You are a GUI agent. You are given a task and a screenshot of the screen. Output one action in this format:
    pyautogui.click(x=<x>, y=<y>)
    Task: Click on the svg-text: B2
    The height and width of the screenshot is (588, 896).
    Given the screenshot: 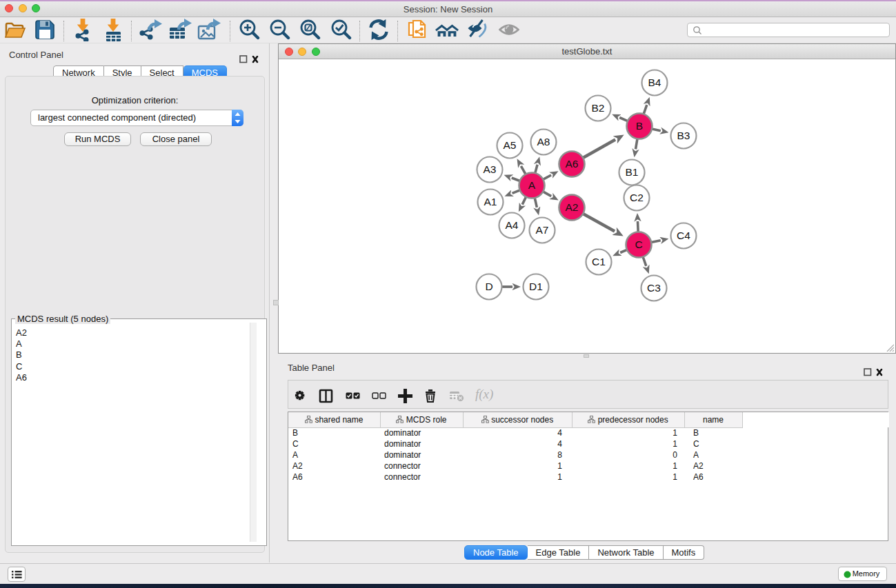 What is the action you would take?
    pyautogui.click(x=599, y=108)
    